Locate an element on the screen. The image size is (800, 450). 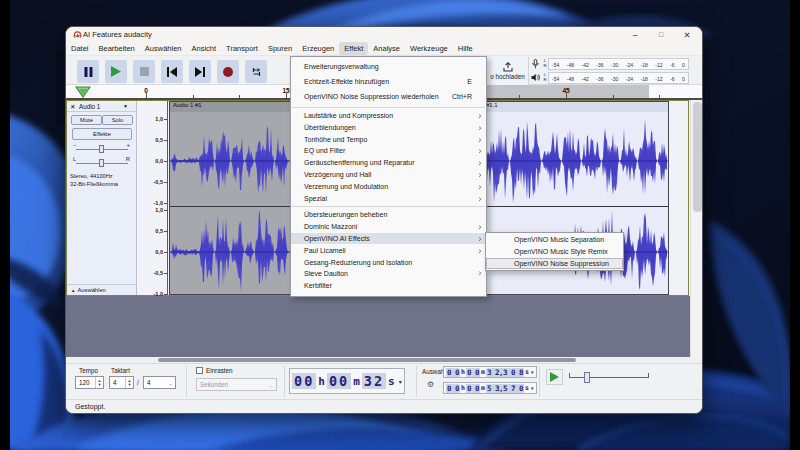
playback-meter: LR -54-48-42-36-30-24-18-12-60 is located at coordinates (609, 78).